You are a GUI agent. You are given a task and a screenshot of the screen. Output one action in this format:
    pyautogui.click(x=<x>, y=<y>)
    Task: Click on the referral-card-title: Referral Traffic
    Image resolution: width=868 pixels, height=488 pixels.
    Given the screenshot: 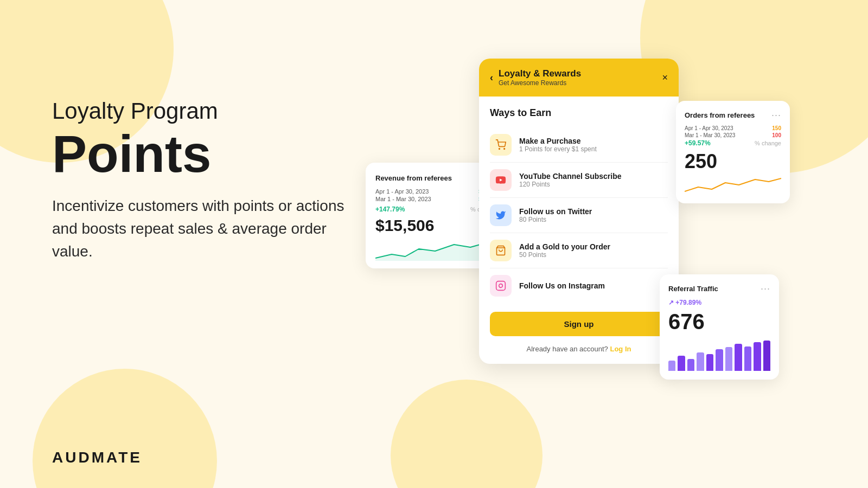 What is the action you would take?
    pyautogui.click(x=693, y=288)
    